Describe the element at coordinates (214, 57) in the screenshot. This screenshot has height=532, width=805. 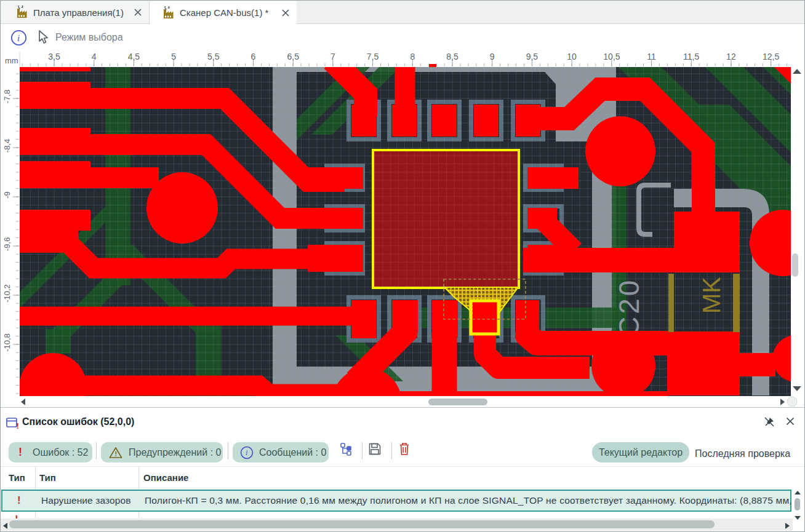
I see `svg-text: 5,5` at that location.